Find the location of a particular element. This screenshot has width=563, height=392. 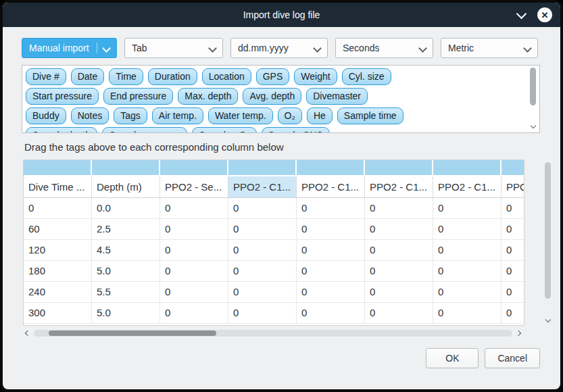

tag-sample-po: Sample pO₂ is located at coordinates (224, 130).